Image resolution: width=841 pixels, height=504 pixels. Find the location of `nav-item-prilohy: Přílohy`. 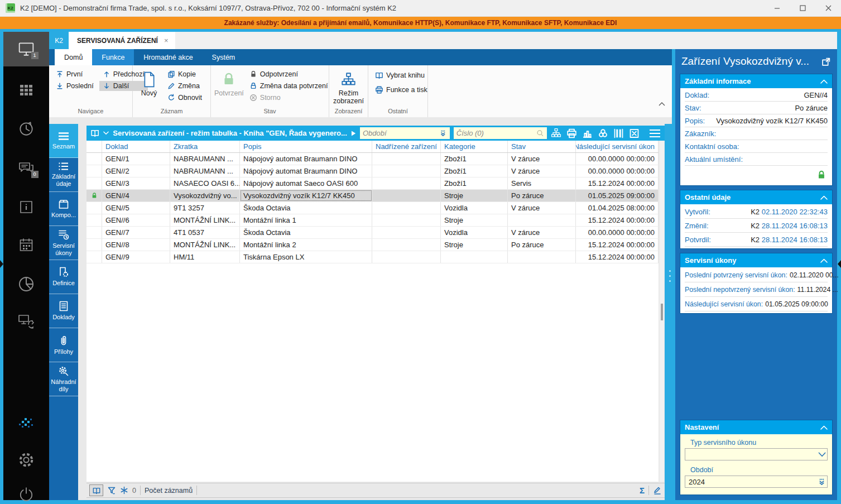

nav-item-prilohy: Přílohy is located at coordinates (64, 345).